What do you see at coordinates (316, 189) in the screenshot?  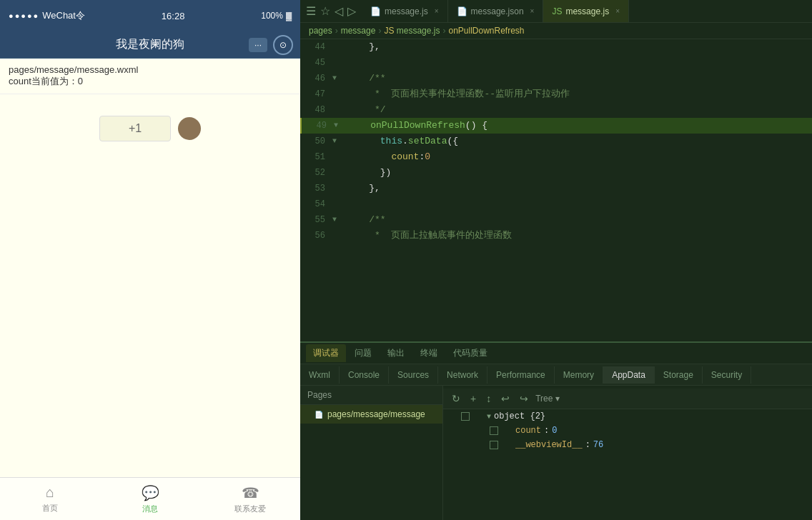 I see `line-num-53: 53` at bounding box center [316, 189].